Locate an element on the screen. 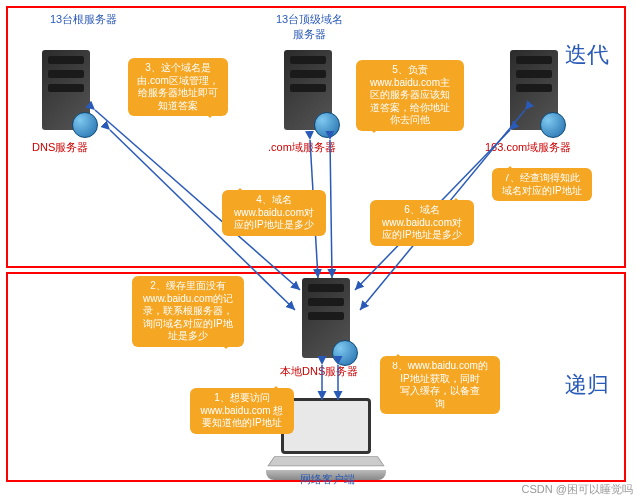 The image size is (639, 500). com-server is located at coordinates (308, 90).